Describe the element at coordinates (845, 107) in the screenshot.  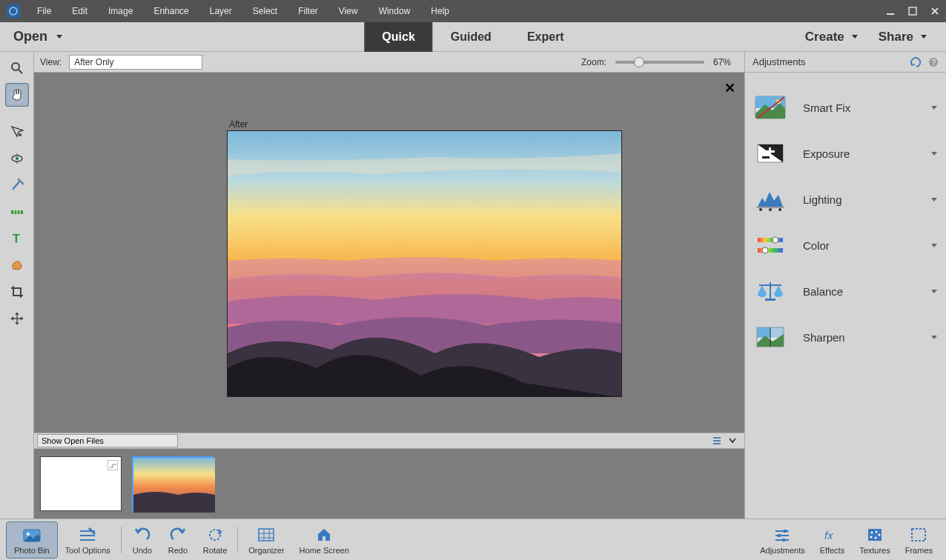
I see `adjust-smartfix: Smart Fix` at that location.